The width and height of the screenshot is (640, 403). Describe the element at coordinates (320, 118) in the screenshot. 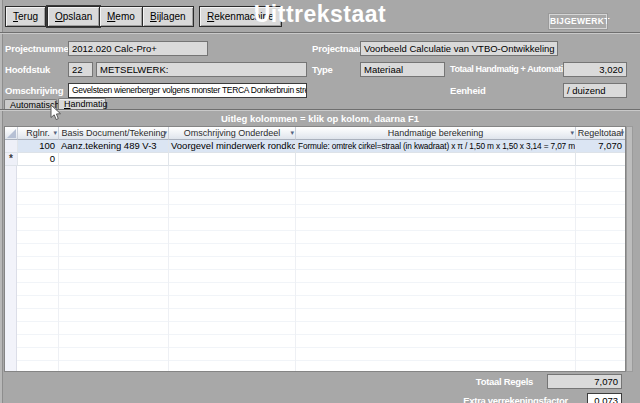

I see `column-help-banner: Uitleg kolommen = klik op kolom, daarna …` at that location.